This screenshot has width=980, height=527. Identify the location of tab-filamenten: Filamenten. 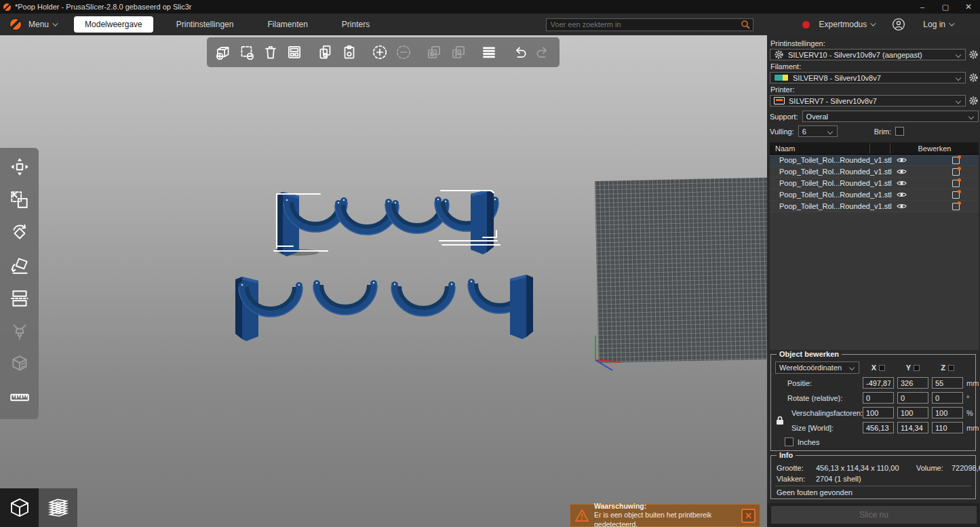
(288, 24).